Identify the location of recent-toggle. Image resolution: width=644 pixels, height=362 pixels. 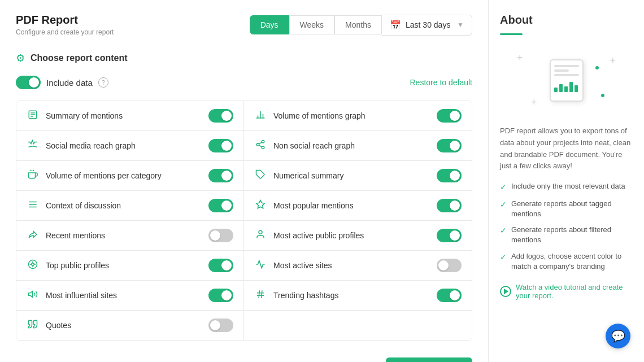
(221, 235).